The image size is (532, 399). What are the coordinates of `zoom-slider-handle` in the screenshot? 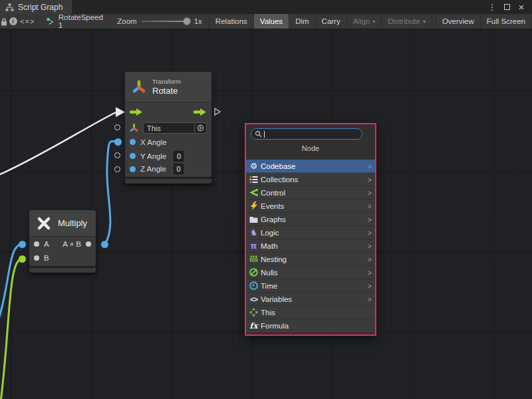 It's located at (187, 21).